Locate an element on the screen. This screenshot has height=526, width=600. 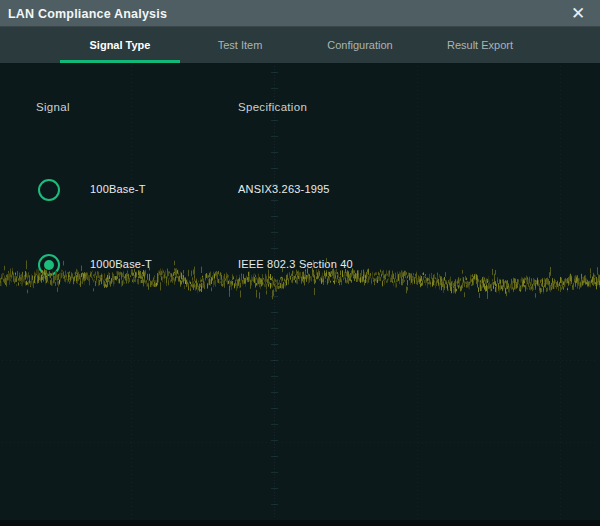
tab-test-item: Test Item is located at coordinates (240, 45).